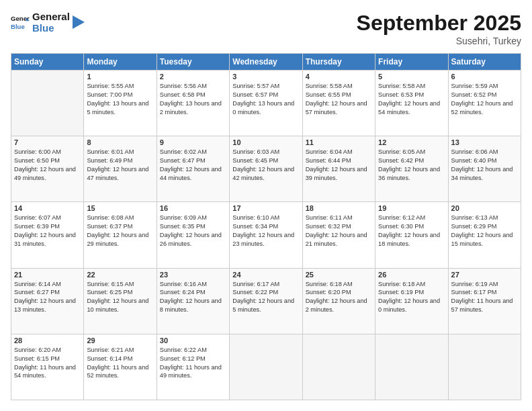 Image resolution: width=532 pixels, height=411 pixels. I want to click on day-number: 14, so click(47, 208).